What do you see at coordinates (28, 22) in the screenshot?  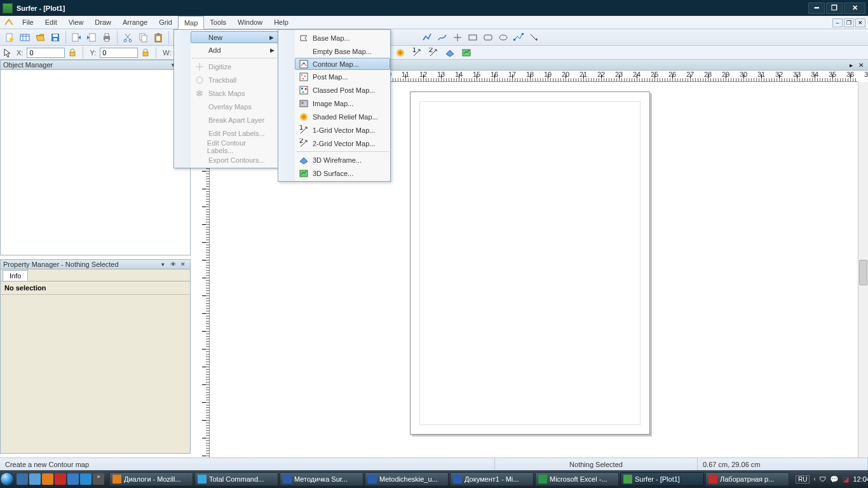 I see `menu-file: File` at bounding box center [28, 22].